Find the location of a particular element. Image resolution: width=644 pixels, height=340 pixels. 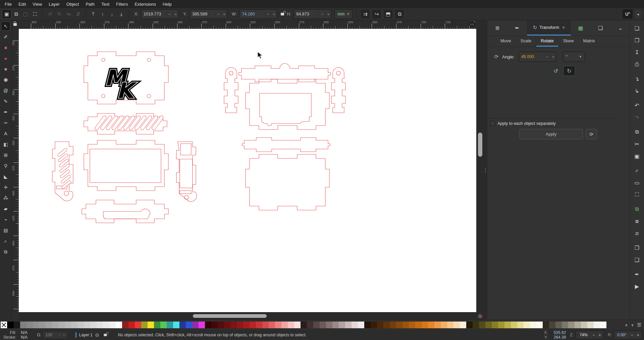

snap-toggle-button: ⊃ % is located at coordinates (628, 14).